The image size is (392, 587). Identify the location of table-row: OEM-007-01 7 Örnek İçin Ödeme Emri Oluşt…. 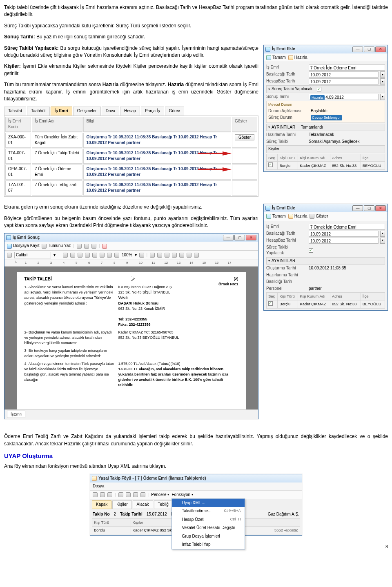
(131, 172).